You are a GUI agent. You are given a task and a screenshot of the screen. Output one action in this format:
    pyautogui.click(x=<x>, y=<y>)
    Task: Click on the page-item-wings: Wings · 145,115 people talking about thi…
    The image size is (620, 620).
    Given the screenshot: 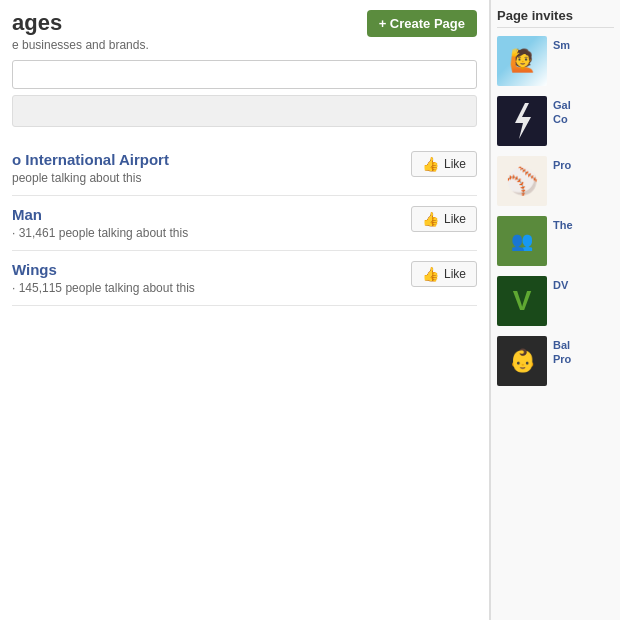 What is the action you would take?
    pyautogui.click(x=244, y=278)
    